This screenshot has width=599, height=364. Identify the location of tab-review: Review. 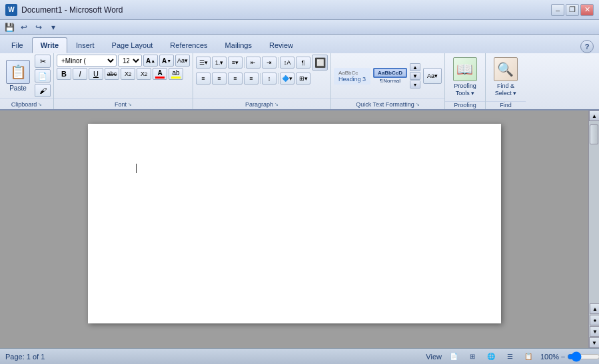
(281, 45).